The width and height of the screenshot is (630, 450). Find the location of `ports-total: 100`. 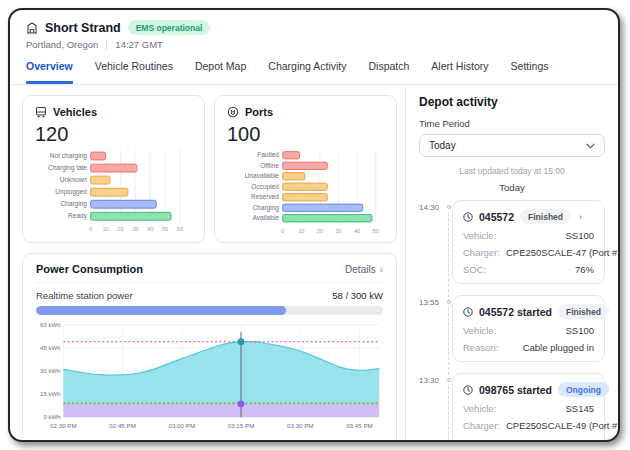

ports-total: 100 is located at coordinates (306, 134).